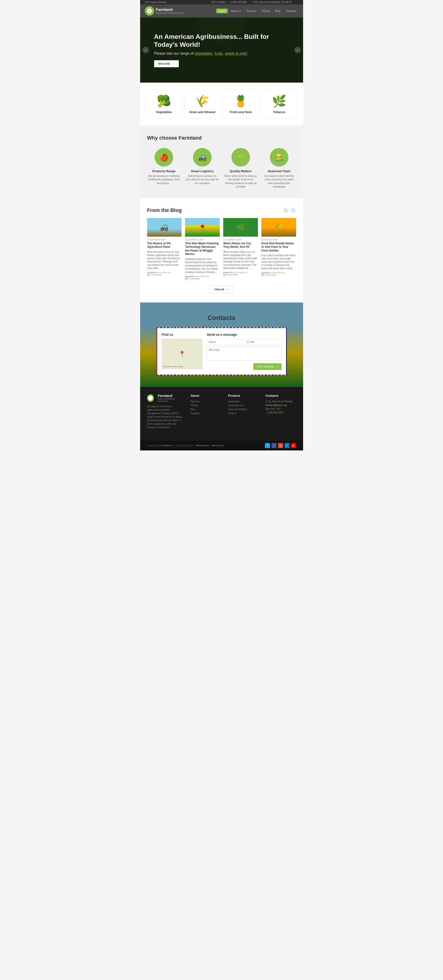 Image resolution: width=443 pixels, height=980 pixels. What do you see at coordinates (266, 11) in the screenshot?
I see `nav-pricing: Pricing` at bounding box center [266, 11].